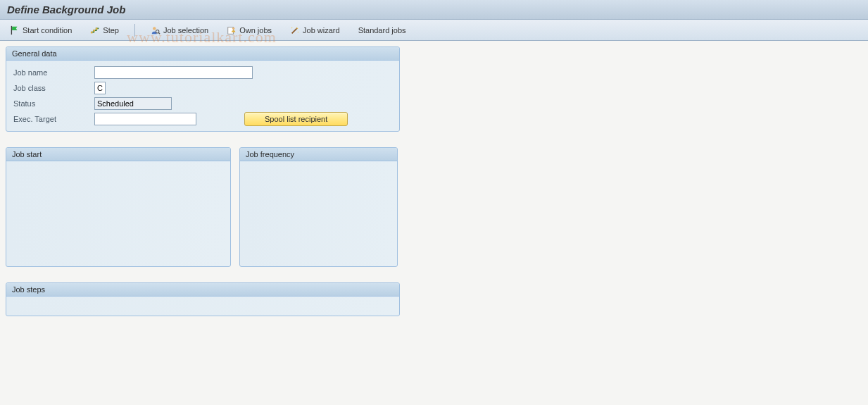 Image resolution: width=868 pixels, height=405 pixels. I want to click on job-frequency-body, so click(318, 166).